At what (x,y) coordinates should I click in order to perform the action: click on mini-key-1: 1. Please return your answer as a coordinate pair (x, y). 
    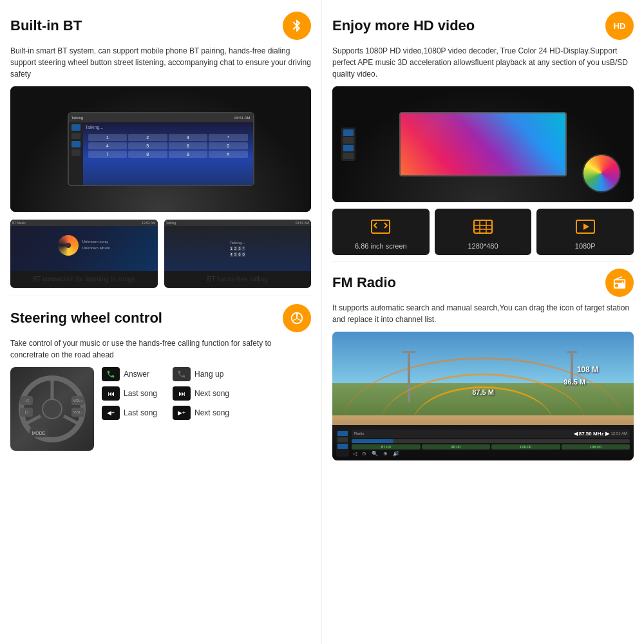
    Looking at the image, I should click on (232, 249).